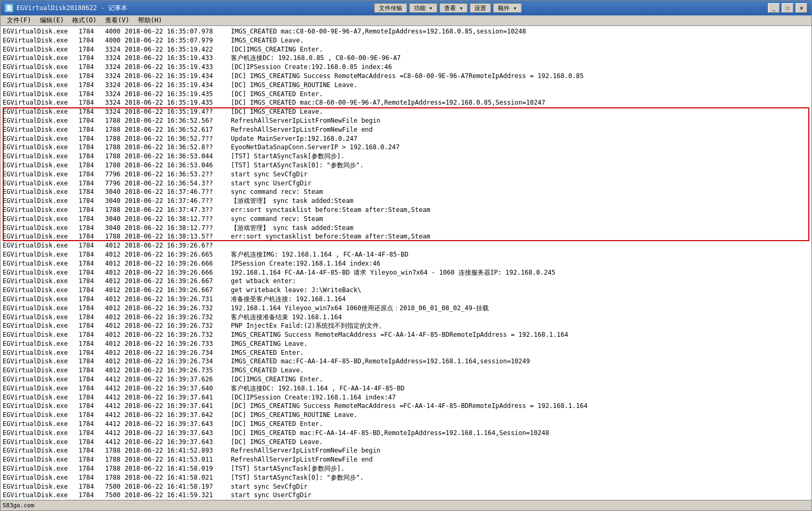  Describe the element at coordinates (406, 487) in the screenshot. I see `table-row: EGVirtualDisk.exe178475002018-06-22 16:4…` at that location.